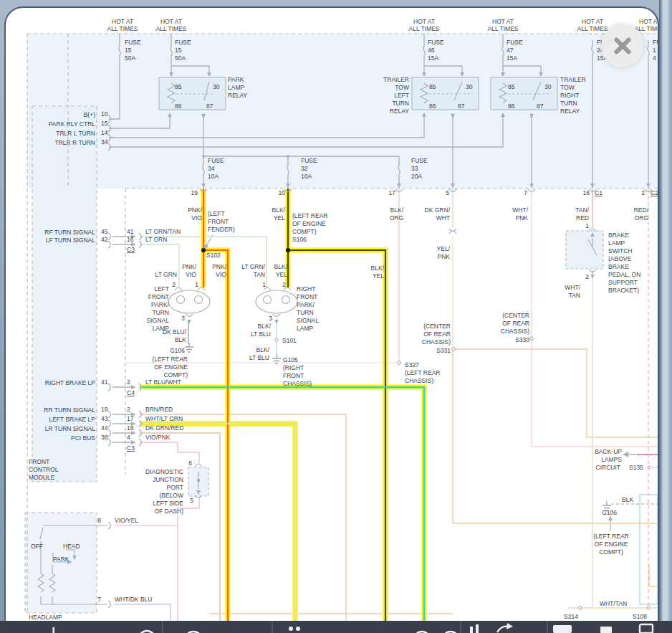  What do you see at coordinates (44, 470) in the screenshot?
I see `diagram-label: CONTROL` at bounding box center [44, 470].